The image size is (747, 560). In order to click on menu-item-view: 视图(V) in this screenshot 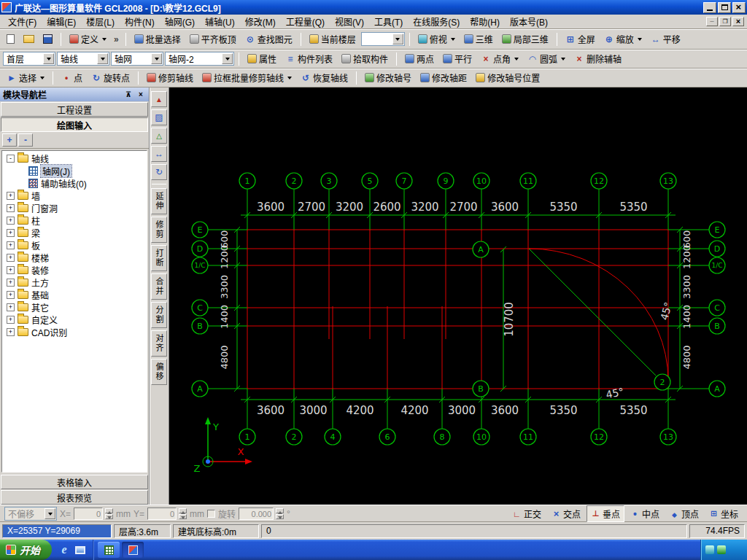, I will do `click(349, 22)`.